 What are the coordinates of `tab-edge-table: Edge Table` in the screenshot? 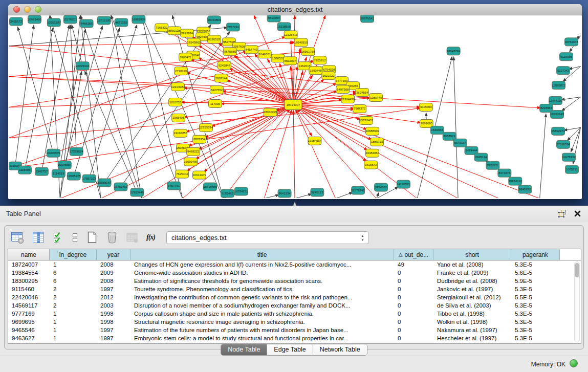 It's located at (290, 350).